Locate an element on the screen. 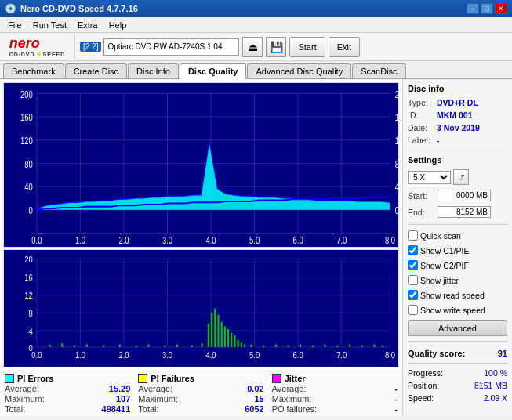 This screenshot has width=512, height=420. save-icon-button: 💾 is located at coordinates (276, 47).